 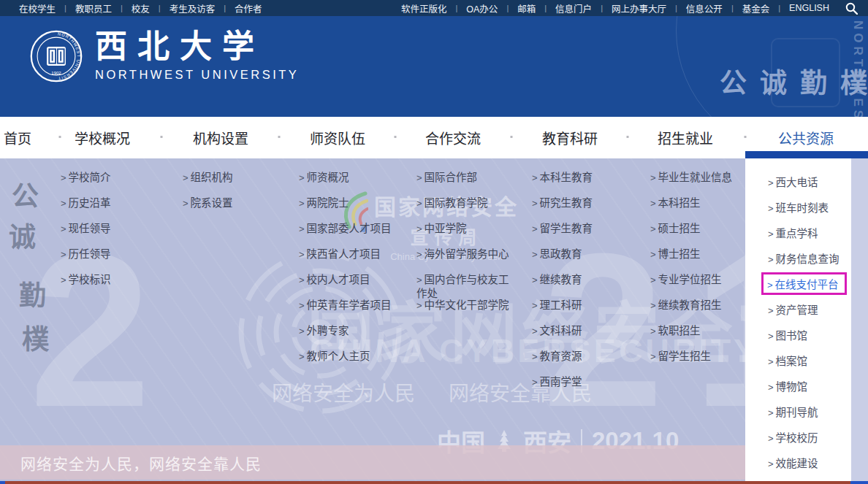 I want to click on menu-item: >国际合作部, so click(x=463, y=184).